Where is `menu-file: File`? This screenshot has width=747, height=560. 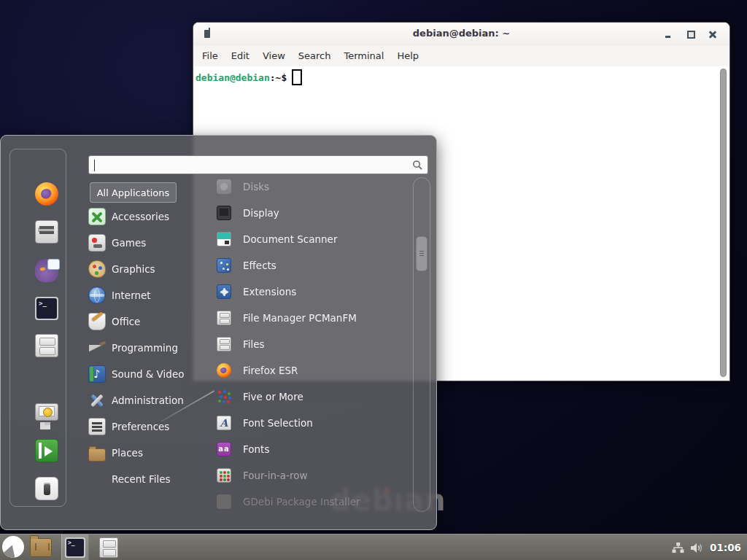 menu-file: File is located at coordinates (210, 56).